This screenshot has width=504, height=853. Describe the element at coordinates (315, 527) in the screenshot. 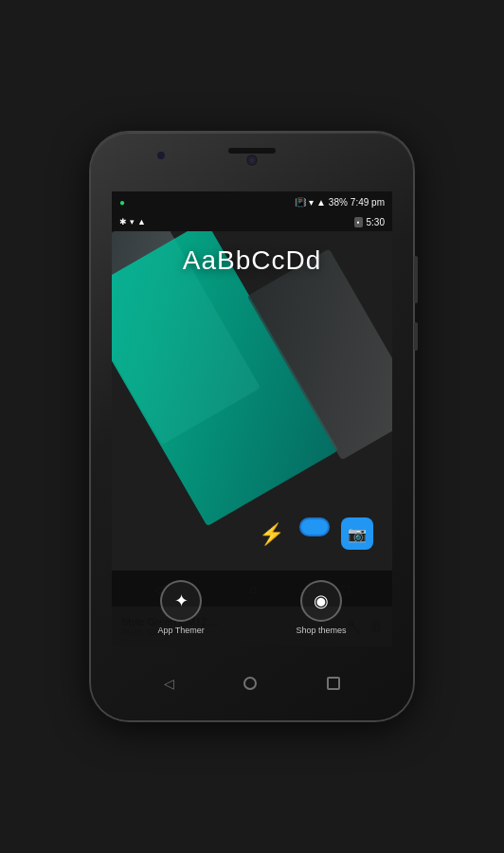

I see `blue-app-icon` at that location.